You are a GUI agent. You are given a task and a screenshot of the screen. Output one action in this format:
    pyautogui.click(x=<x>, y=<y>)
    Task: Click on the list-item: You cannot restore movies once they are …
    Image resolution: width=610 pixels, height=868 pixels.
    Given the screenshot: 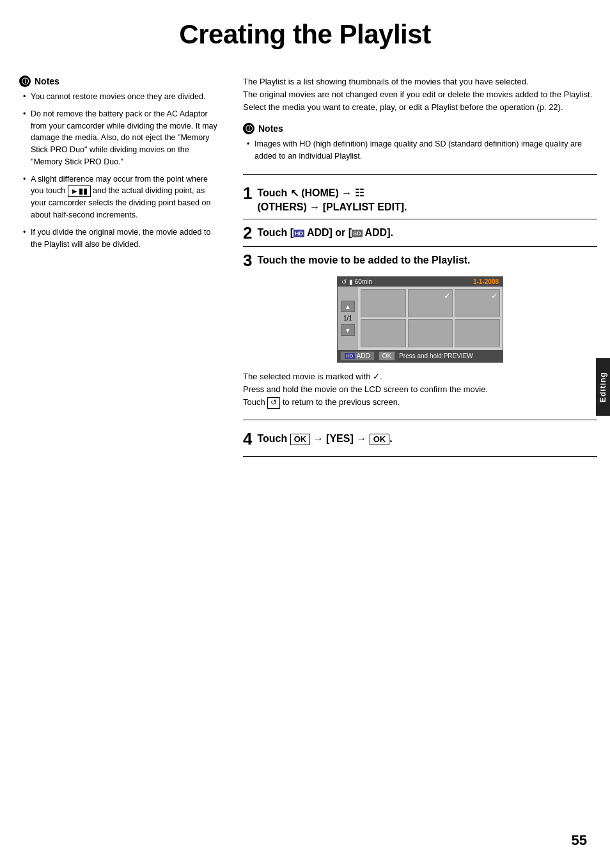 What is the action you would take?
    pyautogui.click(x=120, y=97)
    